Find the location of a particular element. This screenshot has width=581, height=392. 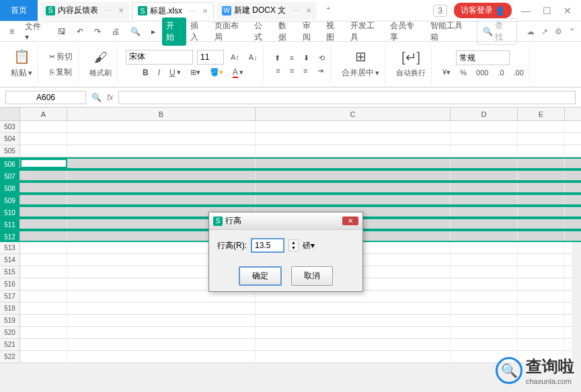

row-header: 515 is located at coordinates (10, 272).